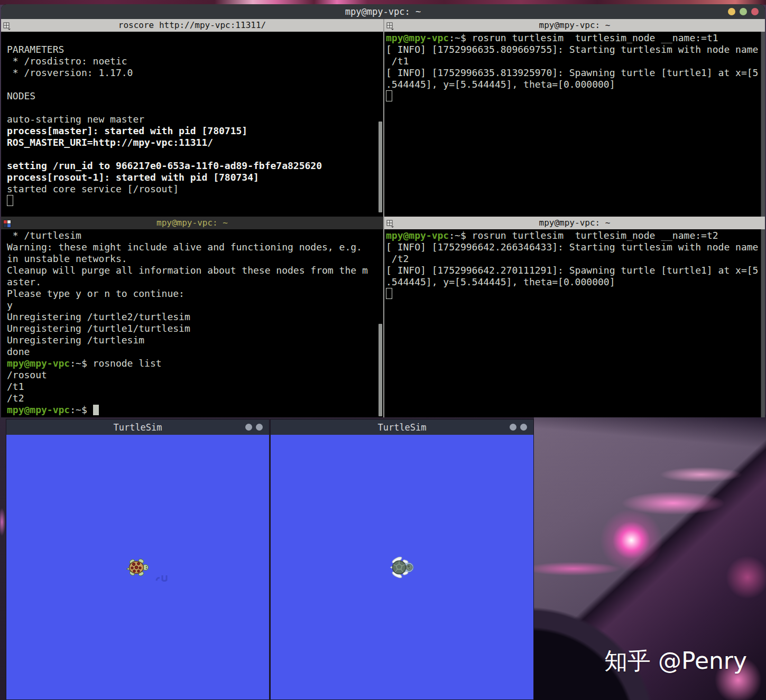  What do you see at coordinates (192, 124) in the screenshot?
I see `terminal-roscore: PARAMETERS * /rosdistro: noetic * /rosve…` at bounding box center [192, 124].